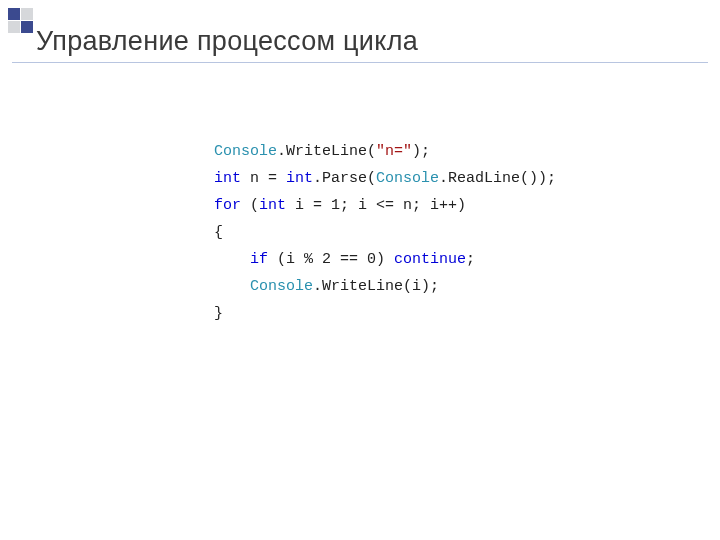 The height and width of the screenshot is (540, 720). Describe the element at coordinates (331, 260) in the screenshot. I see `code-text: (i % 2 == 0)` at that location.